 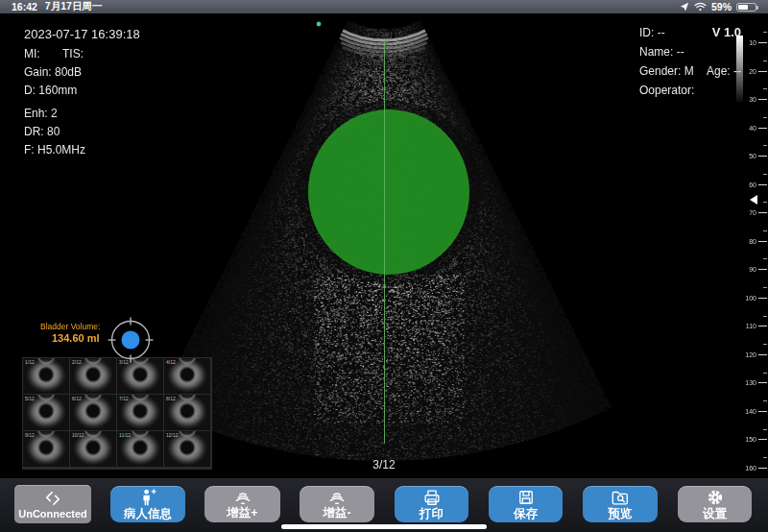 What do you see at coordinates (148, 504) in the screenshot?
I see `patient-info-button: 病人信息` at bounding box center [148, 504].